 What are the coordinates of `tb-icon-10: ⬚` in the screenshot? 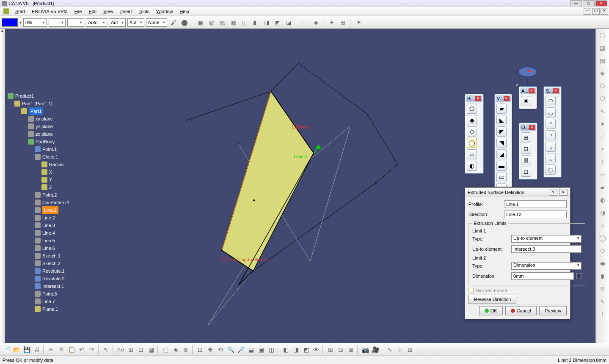 It's located at (305, 22).